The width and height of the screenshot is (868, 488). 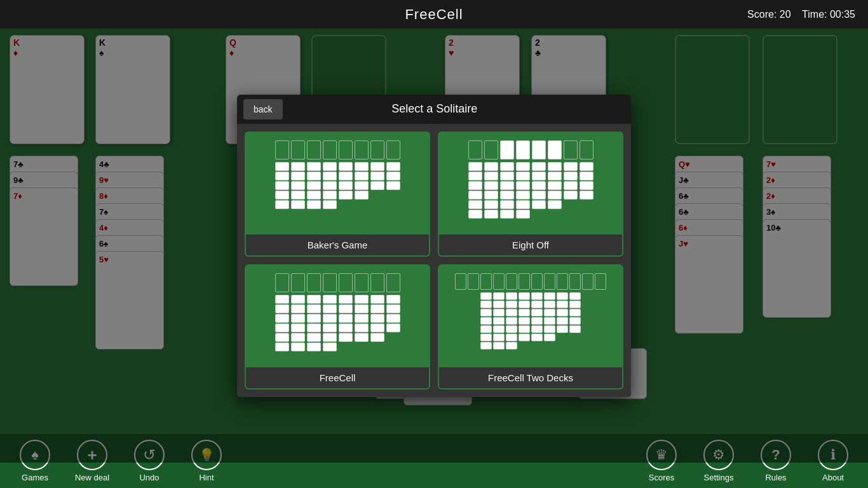 I want to click on eight-off-preview, so click(x=531, y=184).